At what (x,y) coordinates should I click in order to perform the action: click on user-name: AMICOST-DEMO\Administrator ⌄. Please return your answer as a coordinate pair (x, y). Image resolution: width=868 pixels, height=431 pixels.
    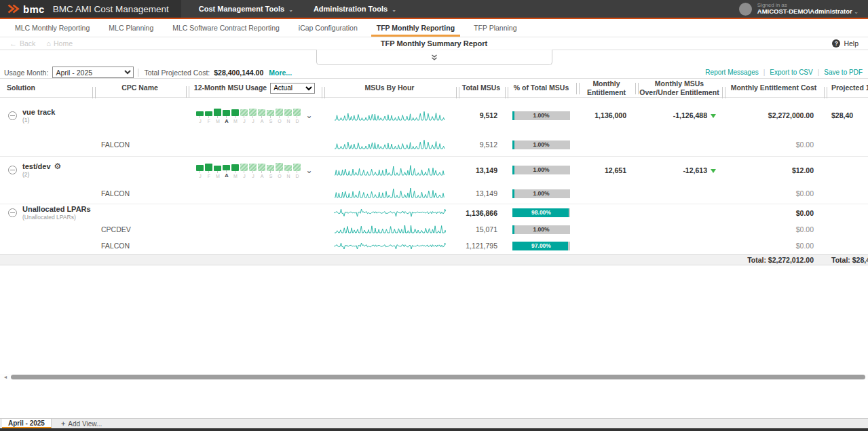
    Looking at the image, I should click on (808, 12).